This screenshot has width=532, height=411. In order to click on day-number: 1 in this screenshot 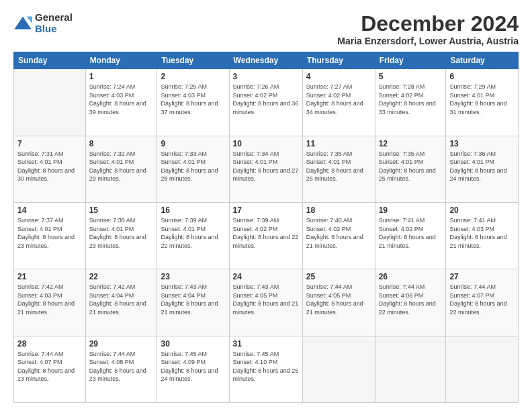, I will do `click(122, 77)`.